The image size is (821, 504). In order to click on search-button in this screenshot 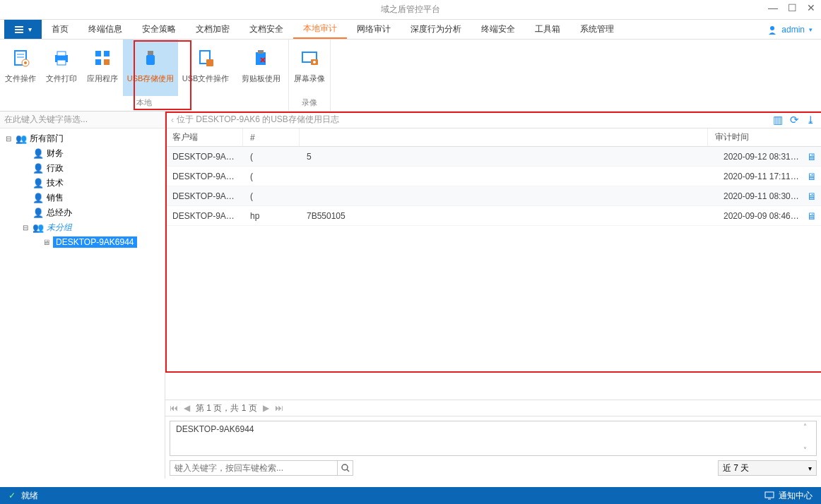, I will do `click(345, 468)`.